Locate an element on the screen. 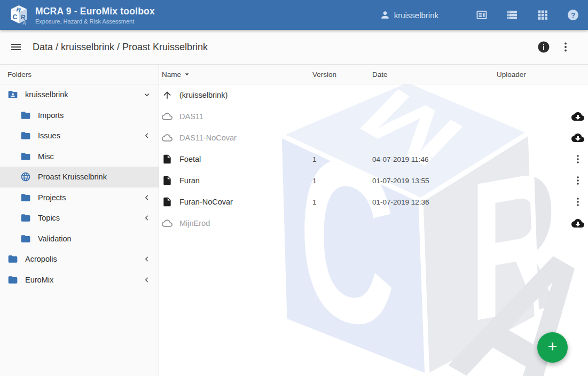 The width and height of the screenshot is (588, 376). sidebar-item-label: EuroMix is located at coordinates (40, 280).